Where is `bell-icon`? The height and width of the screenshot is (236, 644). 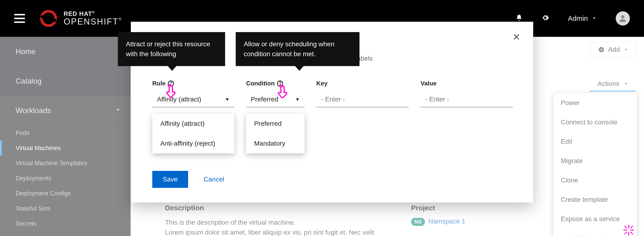
bell-icon is located at coordinates (519, 19).